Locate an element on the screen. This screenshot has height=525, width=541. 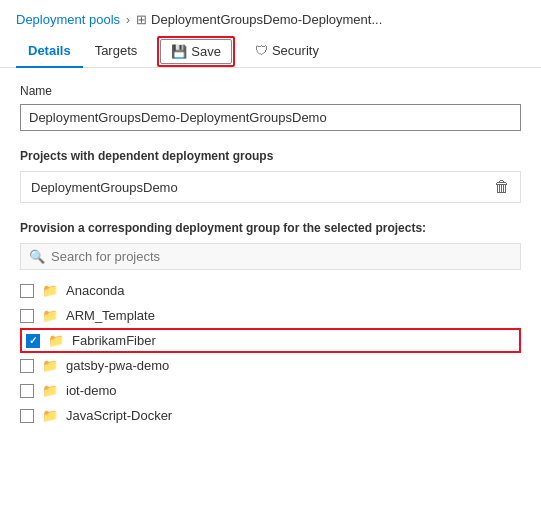
highlighted-project-row: 📁 FabrikamFiber is located at coordinates (270, 340).